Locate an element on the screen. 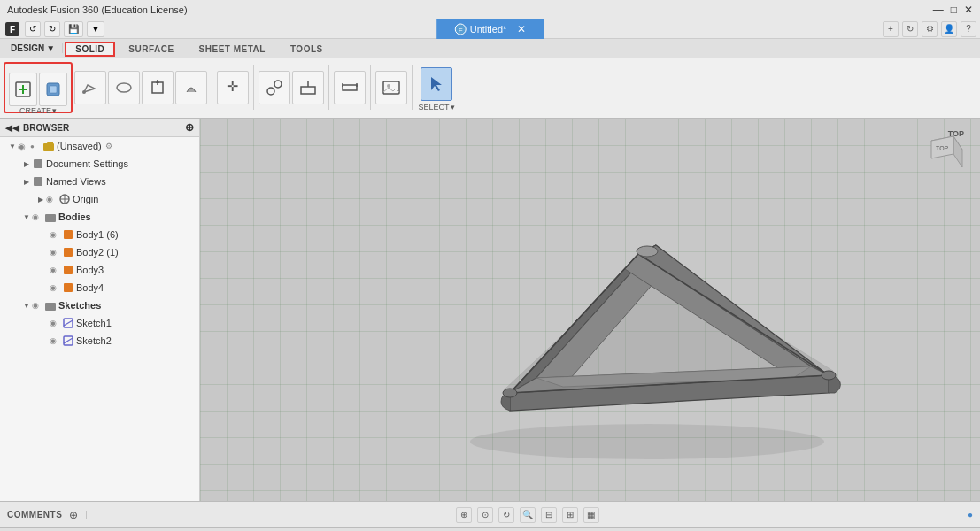  bodies-arrow: ▼ is located at coordinates (27, 218).